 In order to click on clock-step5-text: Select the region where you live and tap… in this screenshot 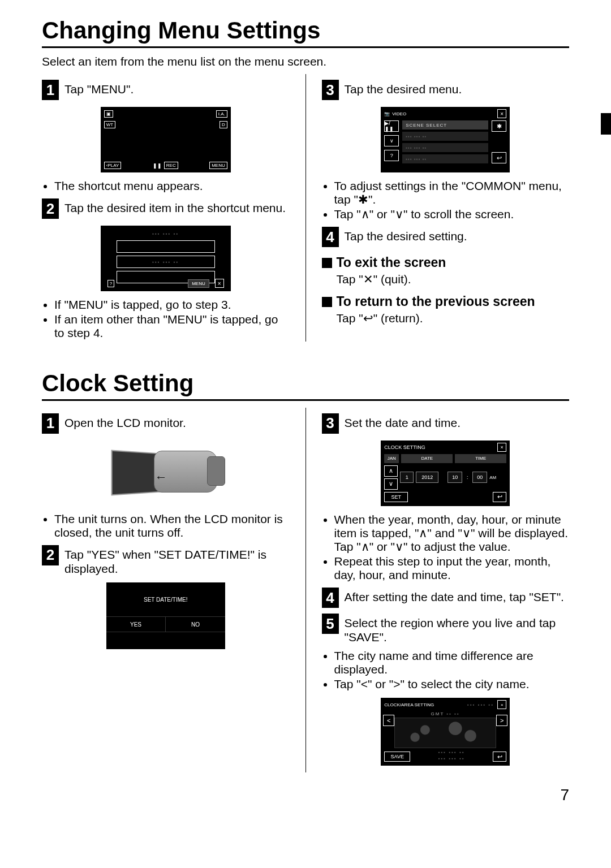, I will do `click(457, 629)`.